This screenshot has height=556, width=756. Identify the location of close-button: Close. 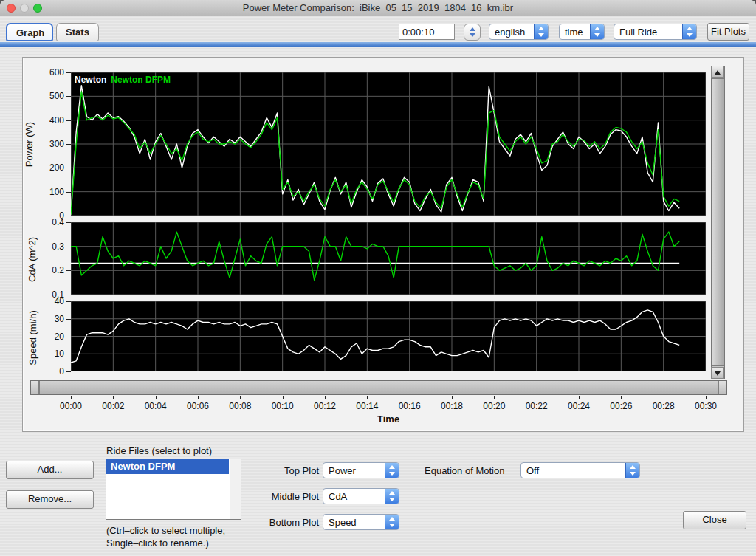
(715, 520).